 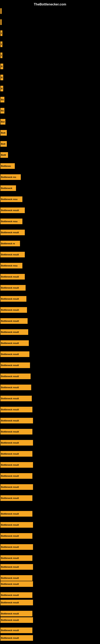 What do you see at coordinates (50, 177) in the screenshot?
I see `bar-row: Bottleneck res` at bounding box center [50, 177].